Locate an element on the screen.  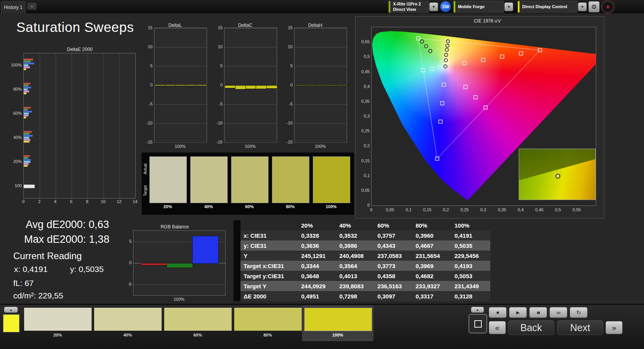
row-label: Y is located at coordinates (269, 256).